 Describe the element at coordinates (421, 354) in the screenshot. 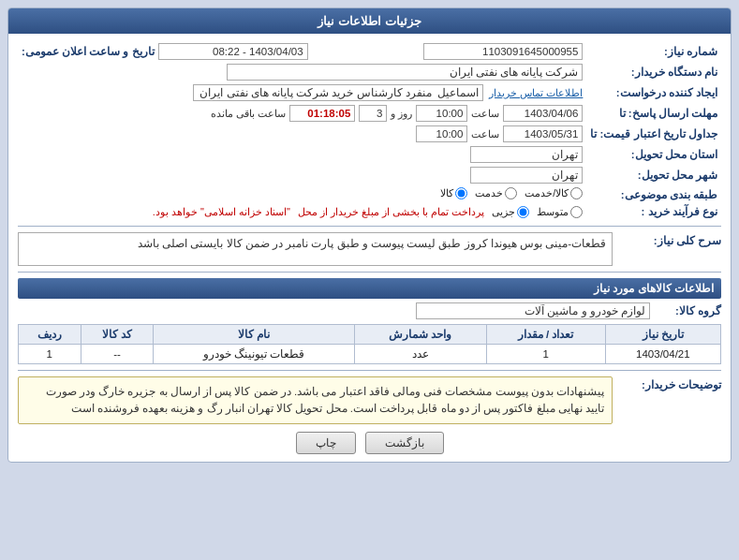

I see `cell-vahed: عدد` at that location.